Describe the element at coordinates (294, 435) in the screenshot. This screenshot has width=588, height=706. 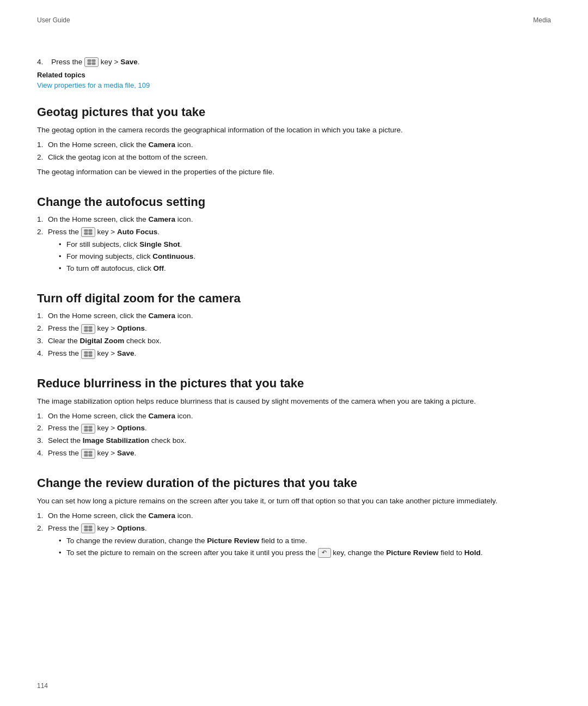
I see `blurriness-steps: 1. On the Home screen, click the Camera …` at that location.